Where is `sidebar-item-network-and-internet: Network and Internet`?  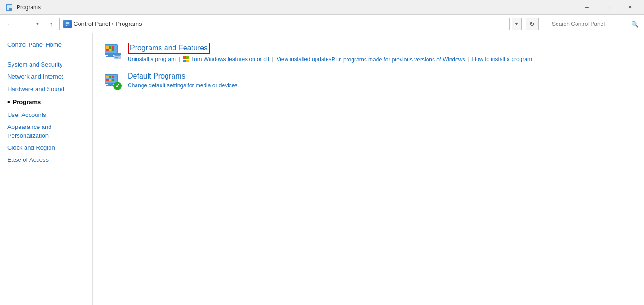 sidebar-item-network-and-internet: Network and Internet is located at coordinates (46, 77).